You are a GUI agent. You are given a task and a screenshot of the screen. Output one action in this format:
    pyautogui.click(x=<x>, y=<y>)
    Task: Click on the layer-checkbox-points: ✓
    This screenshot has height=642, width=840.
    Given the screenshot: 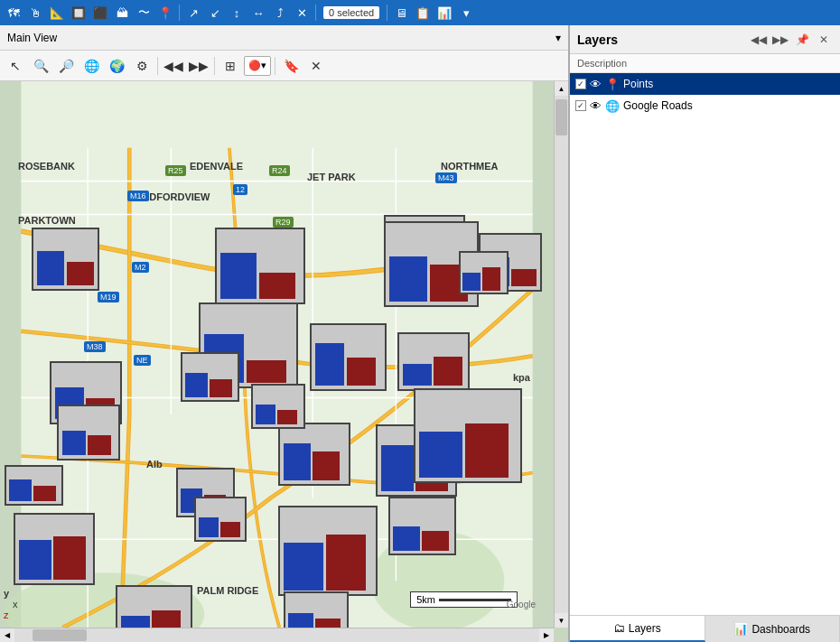 What is the action you would take?
    pyautogui.click(x=581, y=84)
    